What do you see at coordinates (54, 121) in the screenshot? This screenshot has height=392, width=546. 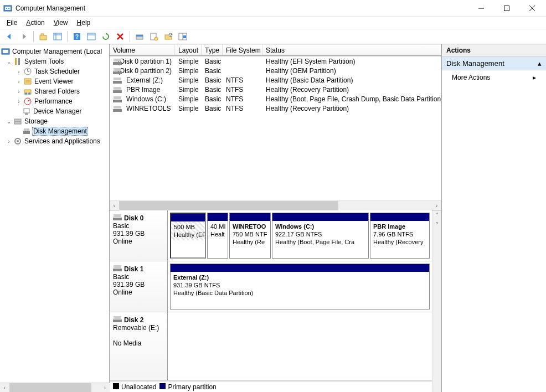 I see `tree-storage: ⌄ Storage` at bounding box center [54, 121].